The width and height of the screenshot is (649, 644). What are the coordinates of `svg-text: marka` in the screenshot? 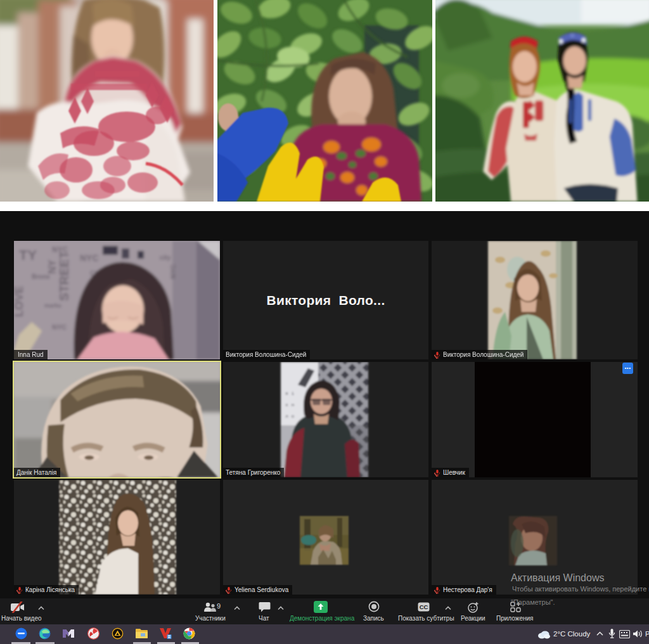 It's located at (53, 306).